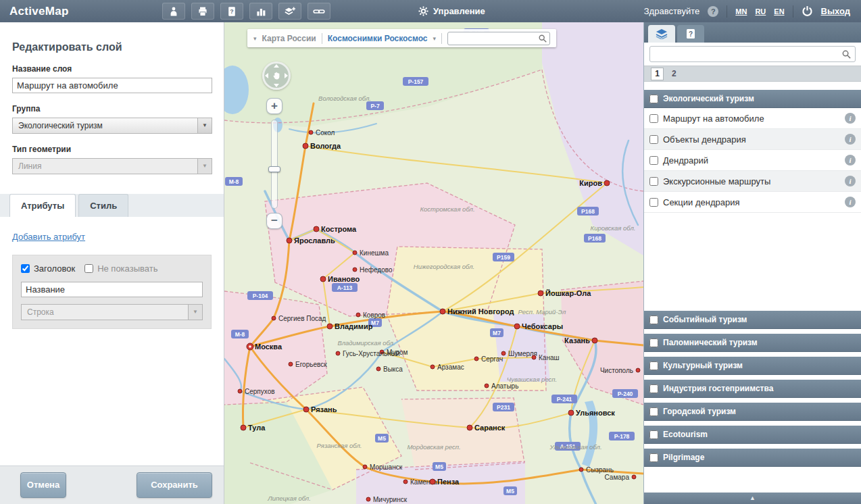 This screenshot has width=861, height=504. Describe the element at coordinates (451, 11) in the screenshot. I see `management-menu: Управление` at that location.